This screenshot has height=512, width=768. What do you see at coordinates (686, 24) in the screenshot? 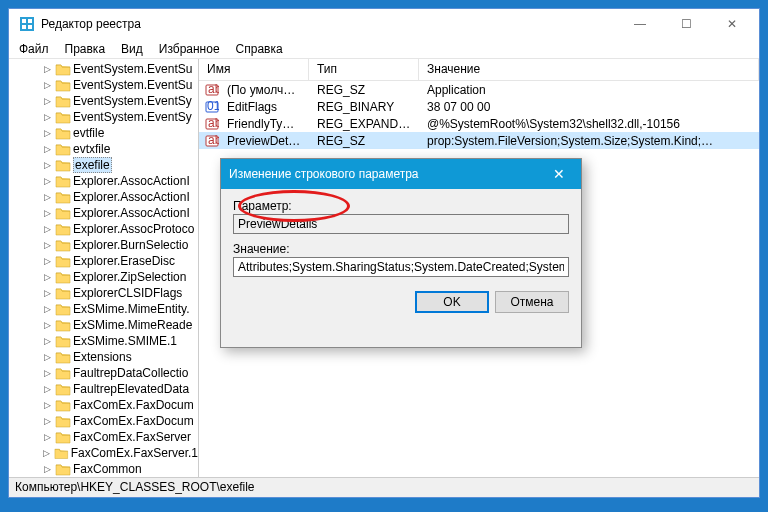
I see `maximize-button: ☐` at bounding box center [686, 24].